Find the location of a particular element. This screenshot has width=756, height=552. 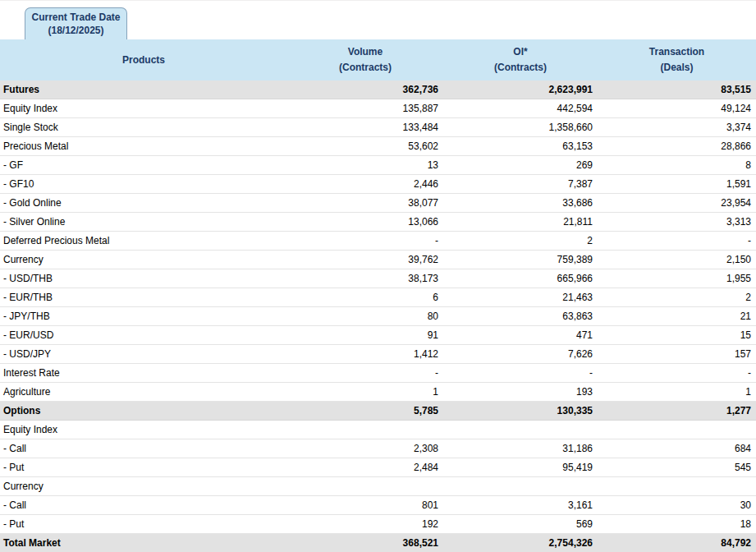

product-cell: - Silver Online is located at coordinates (144, 222).